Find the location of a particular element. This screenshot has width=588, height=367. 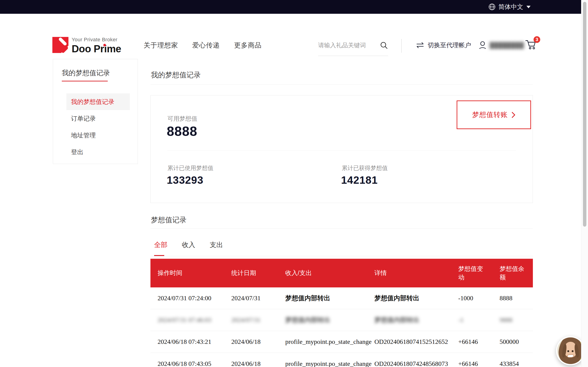

cell-detail: OD20240618074152512652 is located at coordinates (416, 342).